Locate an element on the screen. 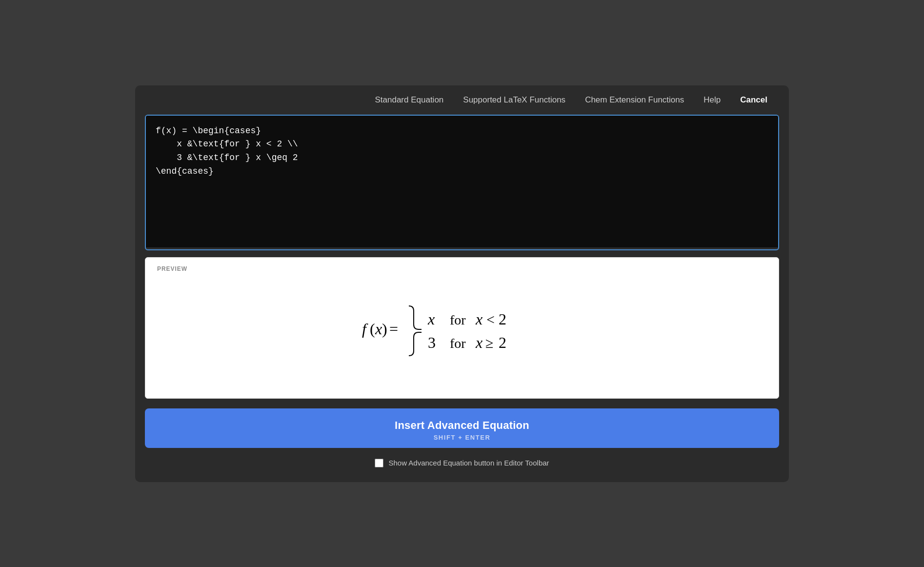 This screenshot has width=924, height=567. checkbox-row: Show Advanced Equation button in Editor … is located at coordinates (462, 462).